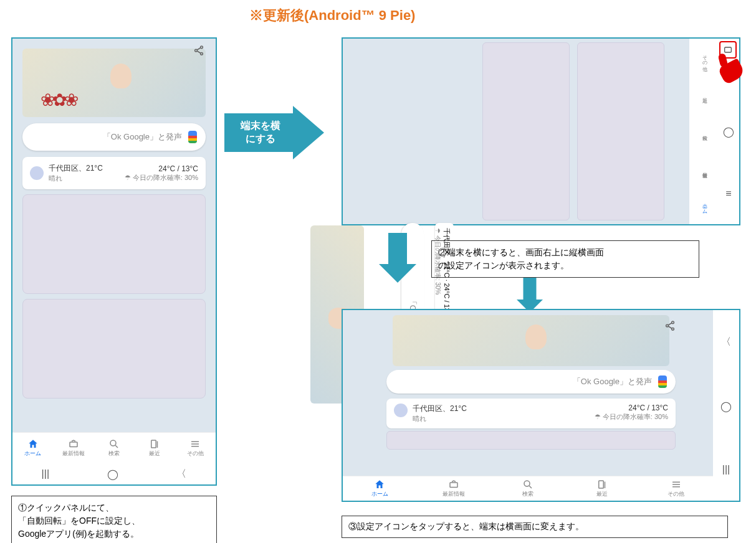  Describe the element at coordinates (565, 259) in the screenshot. I see `caption-2: ②端末を横にすると、画面右上に縦横画面 の設定アイコンが表示されます。` at that location.